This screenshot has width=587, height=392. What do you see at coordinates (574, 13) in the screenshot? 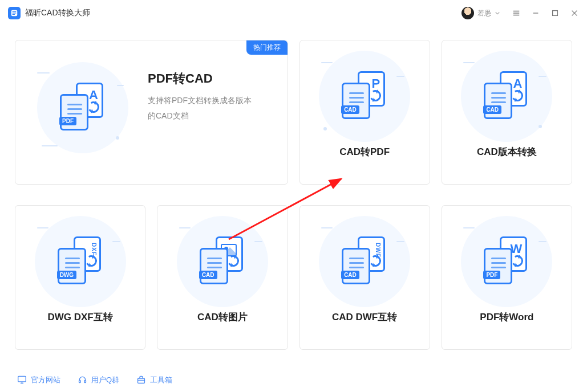
I see `close-button` at bounding box center [574, 13].